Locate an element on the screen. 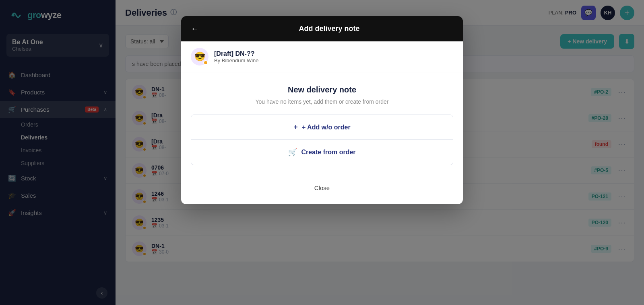  draft-supplier: By Bibendum Wine is located at coordinates (237, 60).